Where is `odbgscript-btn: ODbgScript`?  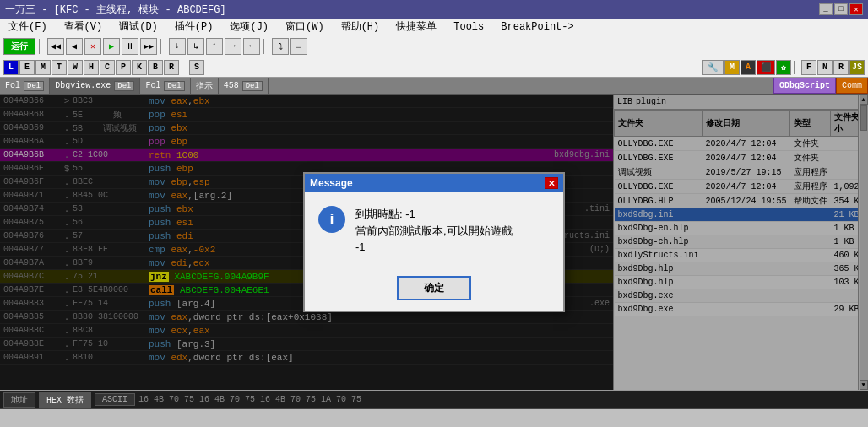
odbgscript-btn: ODbgScript is located at coordinates (805, 86).